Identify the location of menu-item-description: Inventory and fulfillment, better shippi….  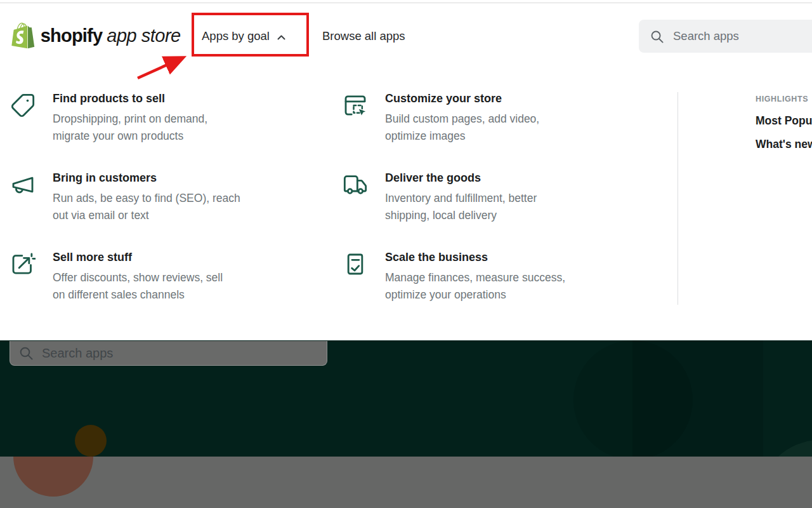
(495, 207).